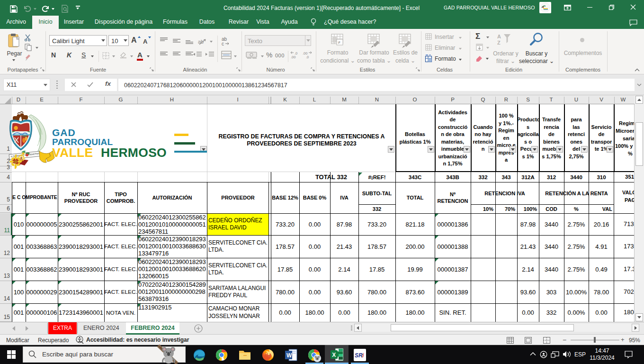  What do you see at coordinates (134, 153) in the screenshot?
I see `svg-text: HERMOSO` at bounding box center [134, 153].